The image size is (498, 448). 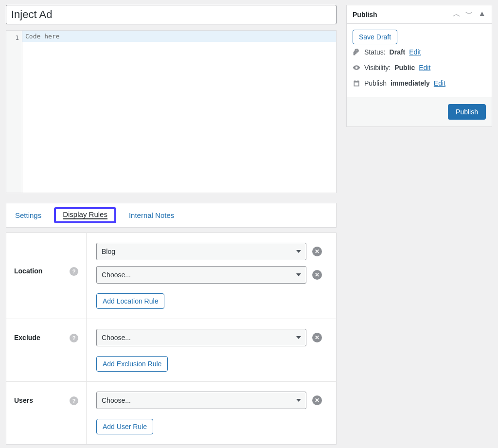 I want to click on schedule-line: Publish immediately Edit, so click(x=419, y=83).